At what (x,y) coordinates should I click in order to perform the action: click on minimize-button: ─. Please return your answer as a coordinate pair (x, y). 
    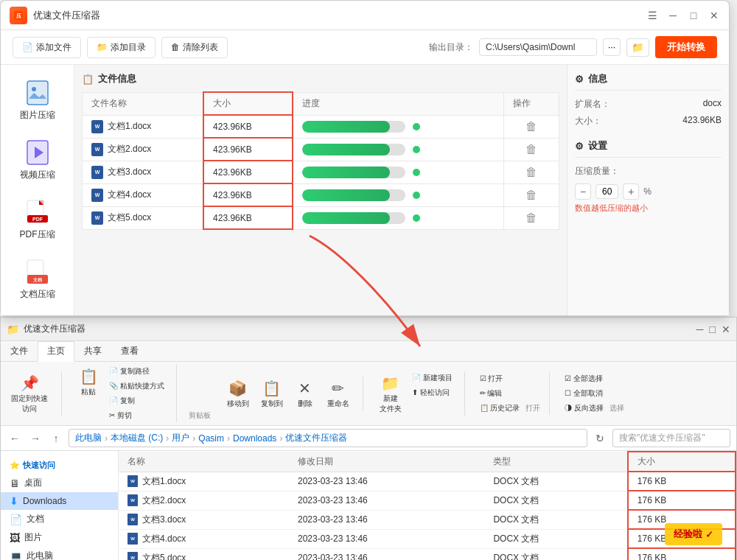
    Looking at the image, I should click on (673, 15).